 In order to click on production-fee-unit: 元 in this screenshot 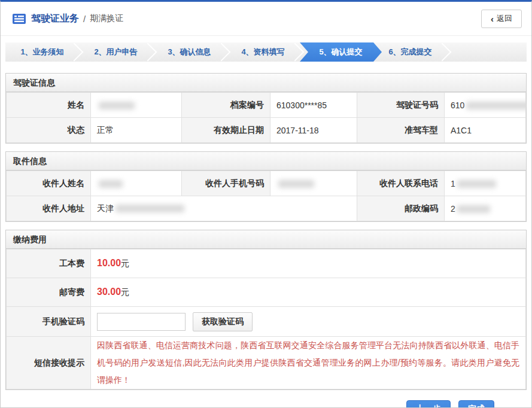, I will do `click(125, 263)`.